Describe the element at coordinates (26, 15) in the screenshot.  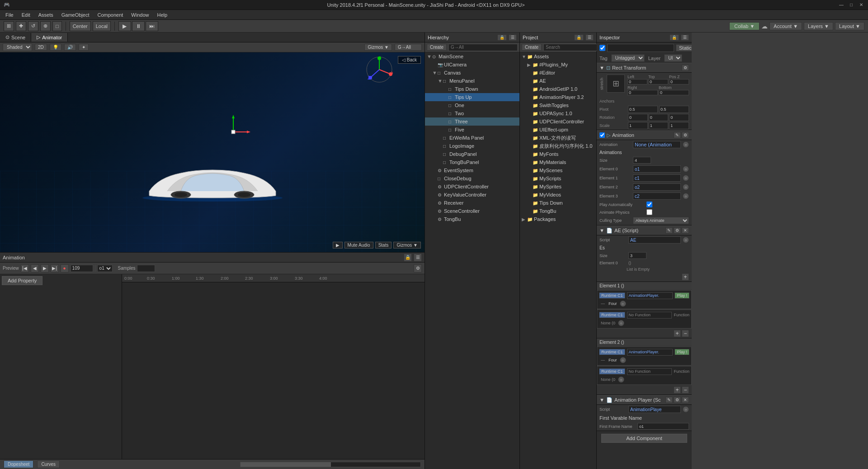
I see `menu-edit: Edit` at that location.